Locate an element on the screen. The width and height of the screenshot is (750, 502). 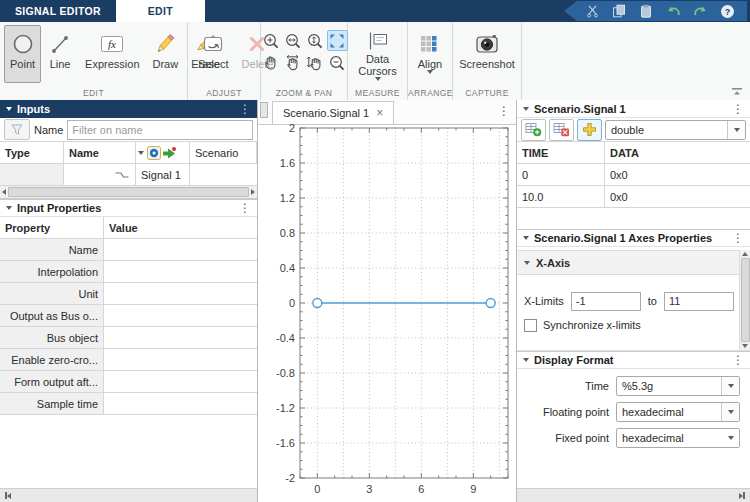
scroll-right-icon is located at coordinates (253, 192).